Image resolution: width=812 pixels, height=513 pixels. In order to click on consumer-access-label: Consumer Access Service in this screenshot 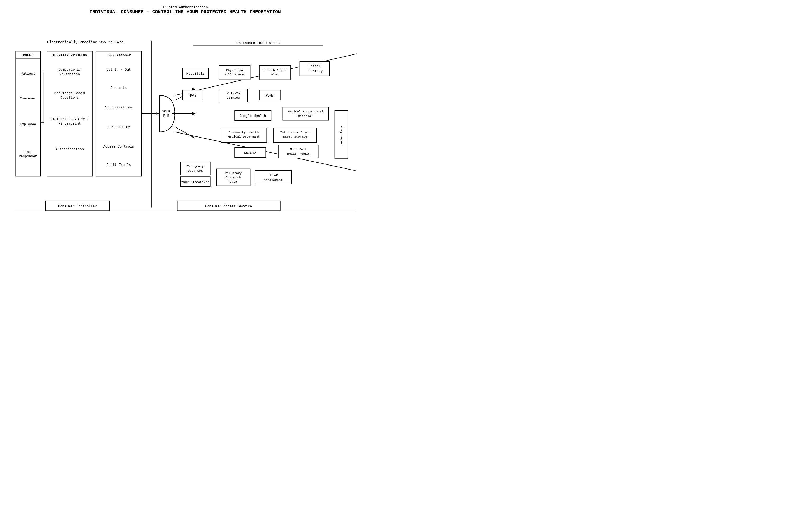, I will do `click(229, 206)`.